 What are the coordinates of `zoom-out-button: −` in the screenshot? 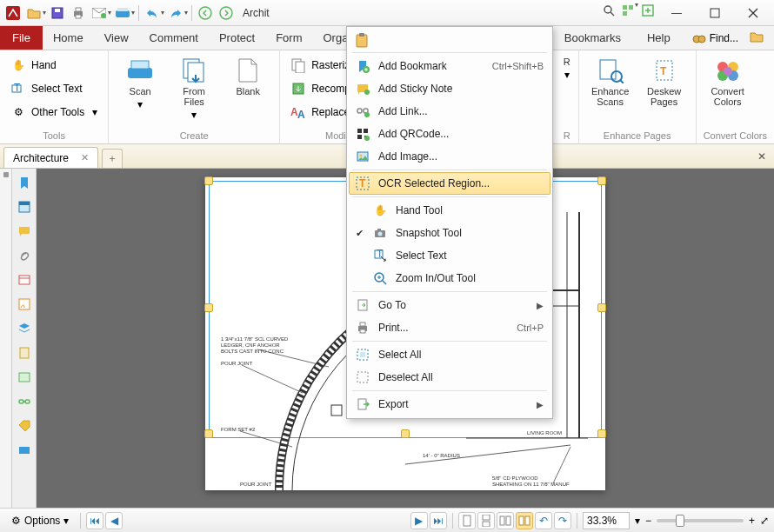 It's located at (649, 521).